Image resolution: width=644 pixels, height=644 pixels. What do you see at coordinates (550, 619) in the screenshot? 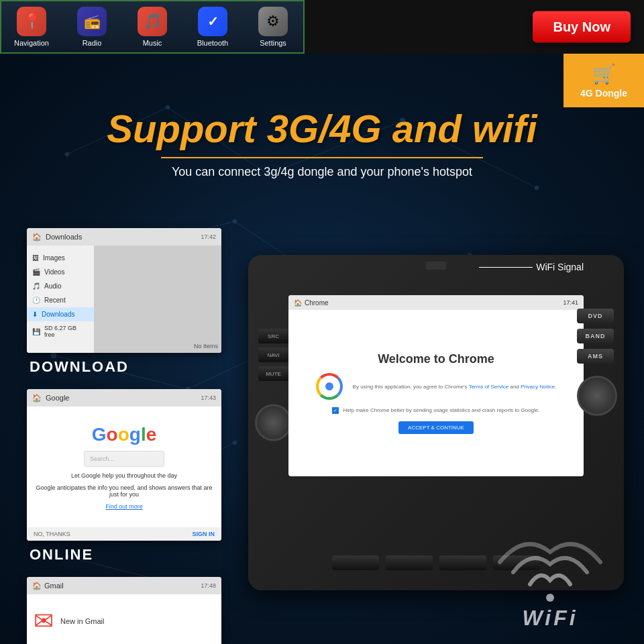
I see `wifi-text-label: WiFi` at bounding box center [550, 619].